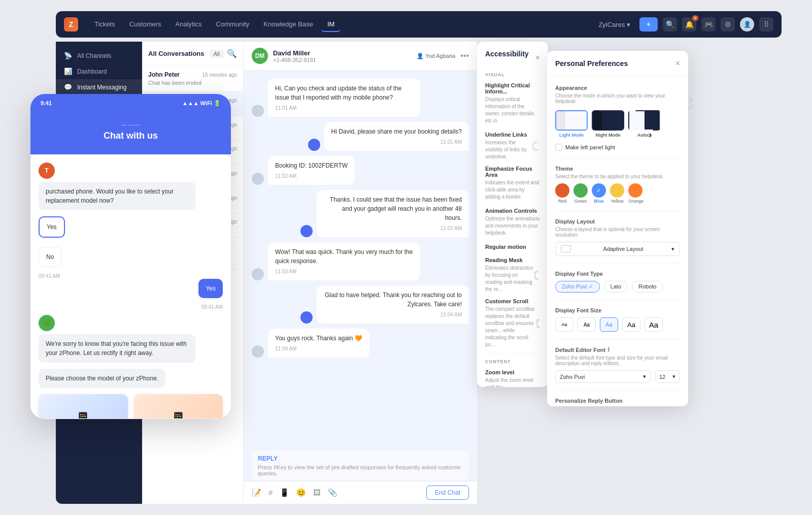 Image resolution: width=812 pixels, height=515 pixels. I want to click on theme-dot-red, so click(562, 190).